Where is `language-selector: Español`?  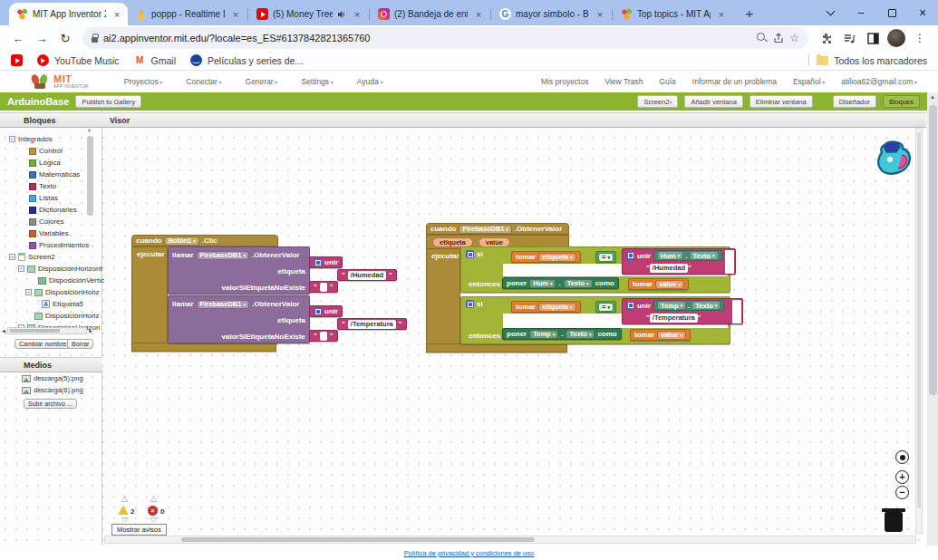 language-selector: Español is located at coordinates (808, 82).